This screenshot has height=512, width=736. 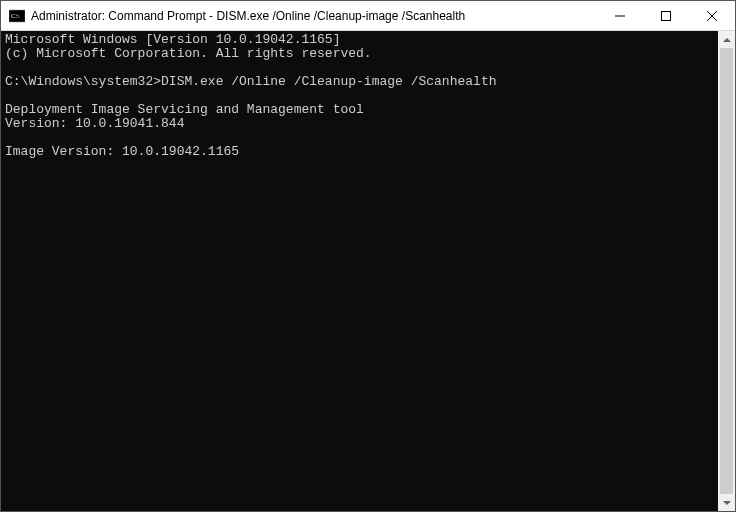 What do you see at coordinates (362, 152) in the screenshot?
I see `terminal-line: Image Version: 10.0.19042.1165` at bounding box center [362, 152].